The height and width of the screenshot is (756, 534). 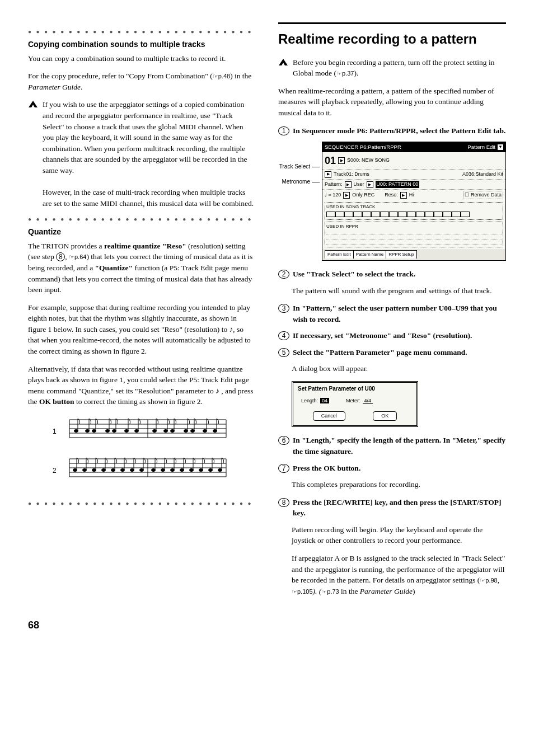 I want to click on lcd-tempo: ♩ = 120, so click(x=332, y=195).